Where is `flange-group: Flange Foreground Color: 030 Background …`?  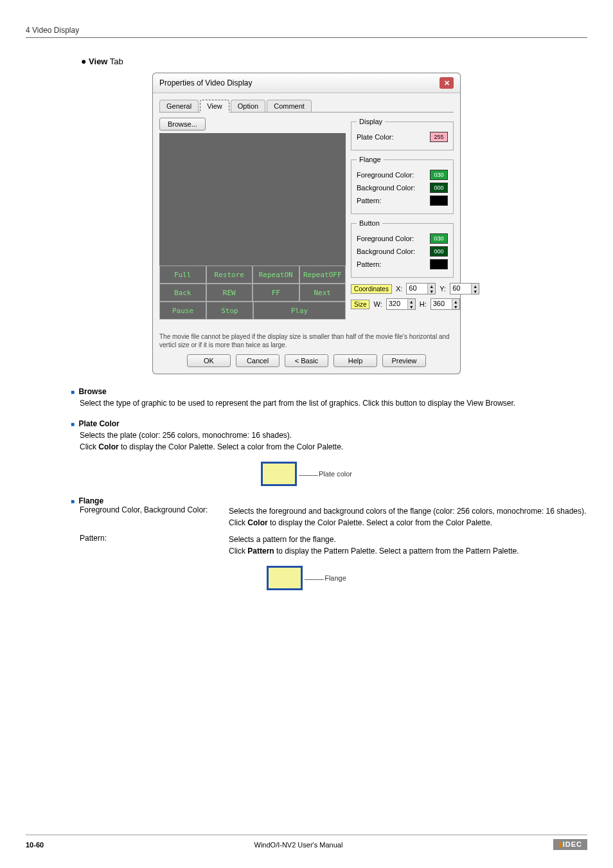 flange-group: Flange Foreground Color: 030 Background … is located at coordinates (402, 185).